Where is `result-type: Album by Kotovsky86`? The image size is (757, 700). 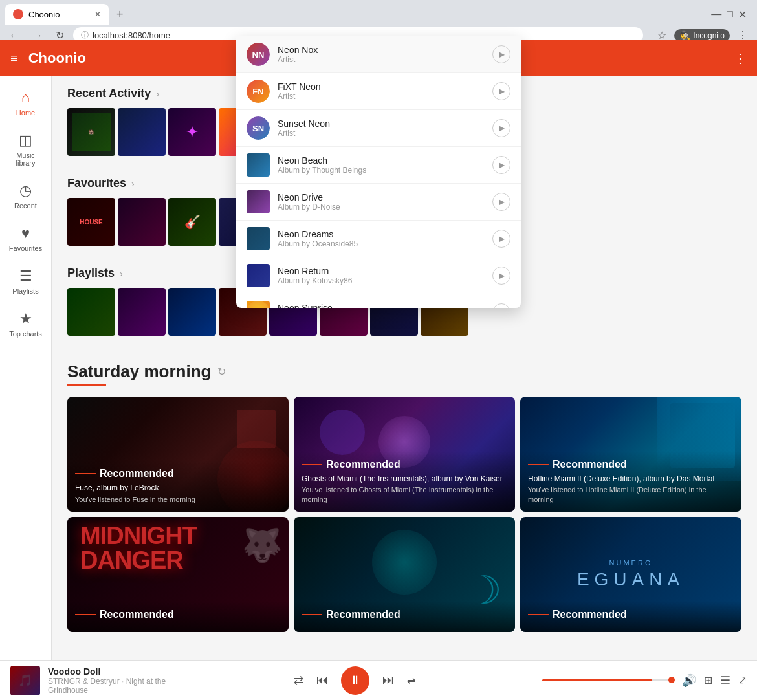 result-type: Album by Kotovsky86 is located at coordinates (385, 281).